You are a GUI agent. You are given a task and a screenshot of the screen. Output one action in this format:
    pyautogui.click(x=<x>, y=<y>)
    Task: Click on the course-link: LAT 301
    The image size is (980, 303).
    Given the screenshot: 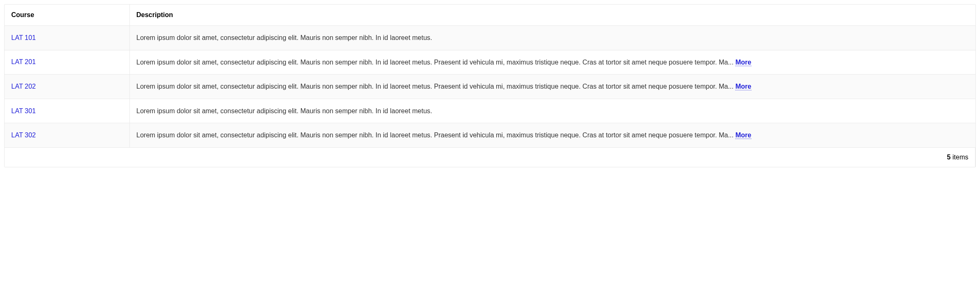 What is the action you would take?
    pyautogui.click(x=23, y=111)
    